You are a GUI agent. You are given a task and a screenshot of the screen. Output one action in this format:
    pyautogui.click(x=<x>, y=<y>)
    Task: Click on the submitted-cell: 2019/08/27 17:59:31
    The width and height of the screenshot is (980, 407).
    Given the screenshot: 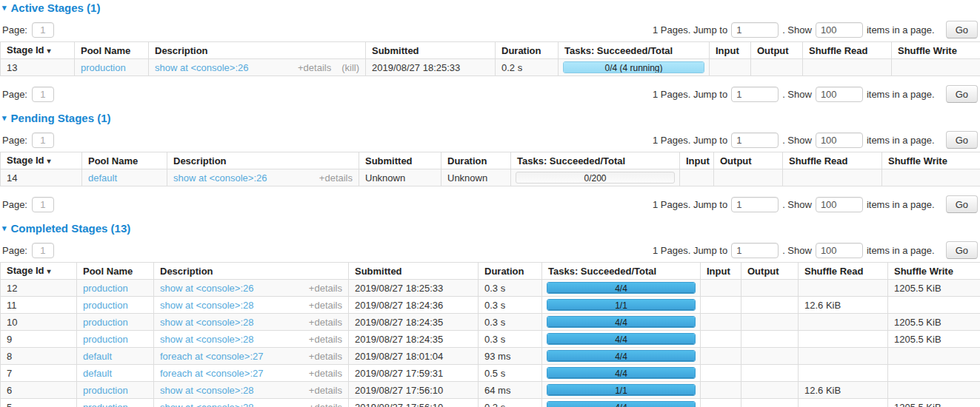 What is the action you would take?
    pyautogui.click(x=413, y=373)
    